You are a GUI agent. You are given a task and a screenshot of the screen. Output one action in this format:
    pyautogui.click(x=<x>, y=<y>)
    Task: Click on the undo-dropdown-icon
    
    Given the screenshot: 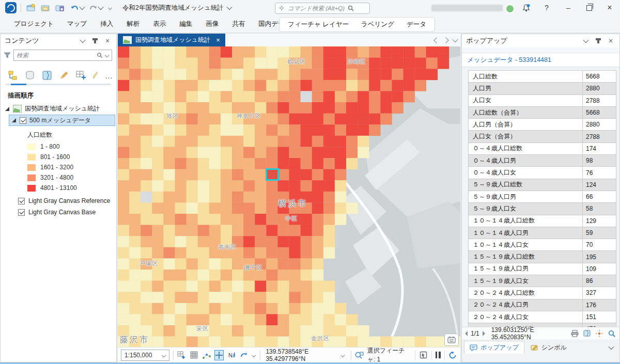 What is the action you would take?
    pyautogui.click(x=82, y=8)
    